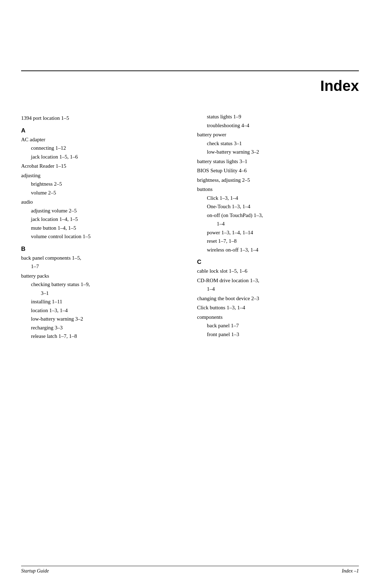 The height and width of the screenshot is (588, 380). Describe the element at coordinates (102, 266) in the screenshot. I see `list-item: 1–7` at that location.